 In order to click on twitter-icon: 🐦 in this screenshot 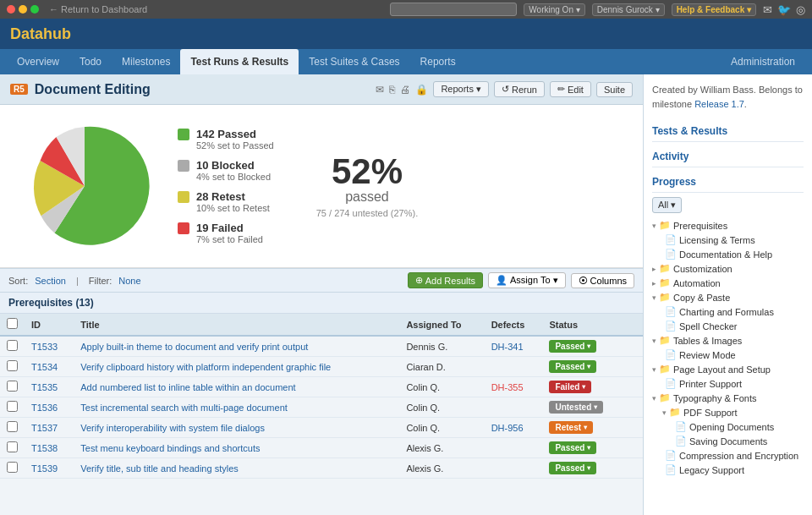, I will do `click(784, 10)`.